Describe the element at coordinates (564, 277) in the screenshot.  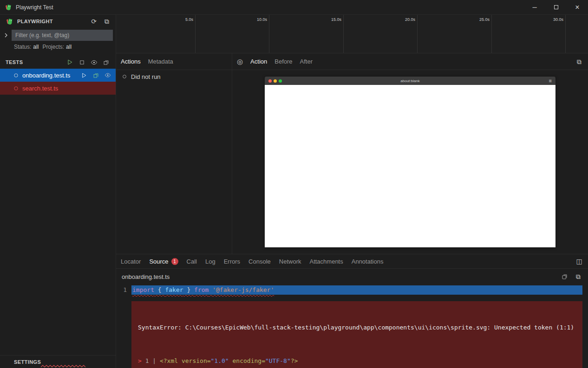
I see `copy-icon` at that location.